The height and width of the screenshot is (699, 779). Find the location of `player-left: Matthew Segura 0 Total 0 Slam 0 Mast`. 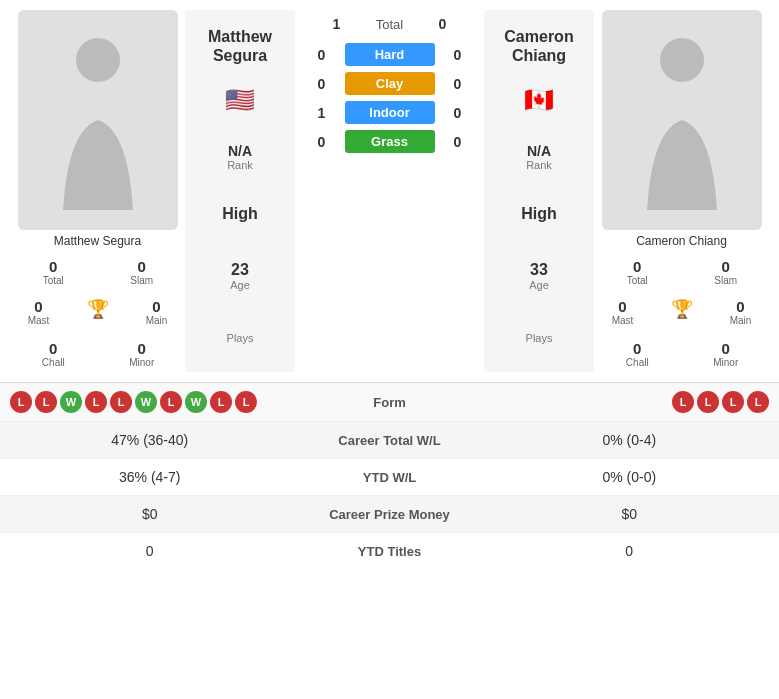

player-left: Matthew Segura 0 Total 0 Slam 0 Mast is located at coordinates (98, 191).